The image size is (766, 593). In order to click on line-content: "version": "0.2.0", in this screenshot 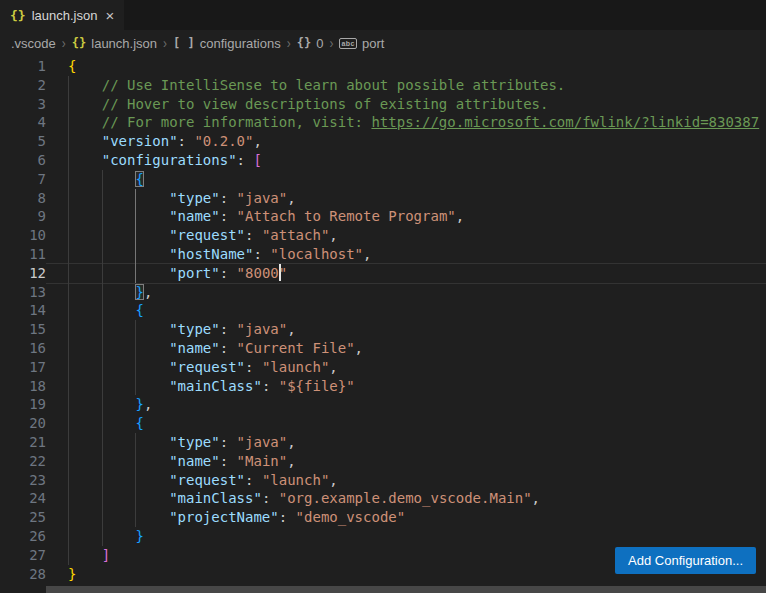, I will do `click(406, 142)`.